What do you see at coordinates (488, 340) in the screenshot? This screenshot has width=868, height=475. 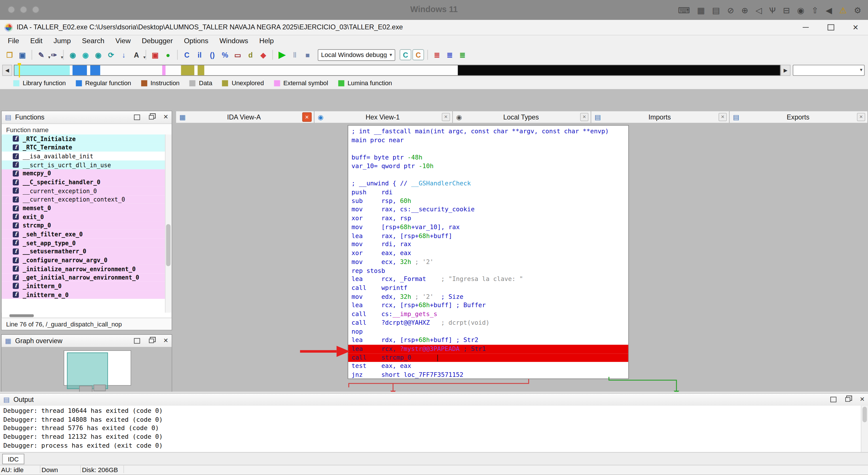 I see `disassembly-line: lea rdx, [rsp+68h+buff] ; Str2` at bounding box center [488, 340].